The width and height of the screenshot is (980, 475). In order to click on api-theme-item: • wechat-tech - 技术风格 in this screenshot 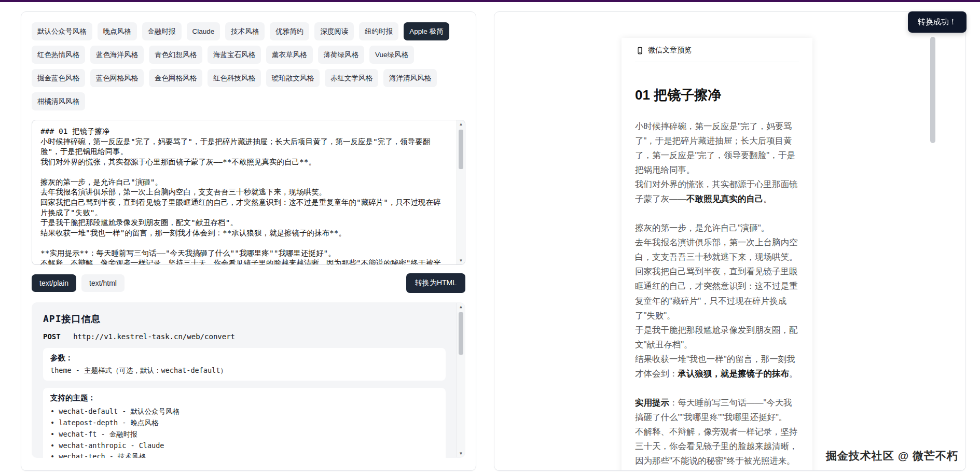, I will do `click(244, 454)`.